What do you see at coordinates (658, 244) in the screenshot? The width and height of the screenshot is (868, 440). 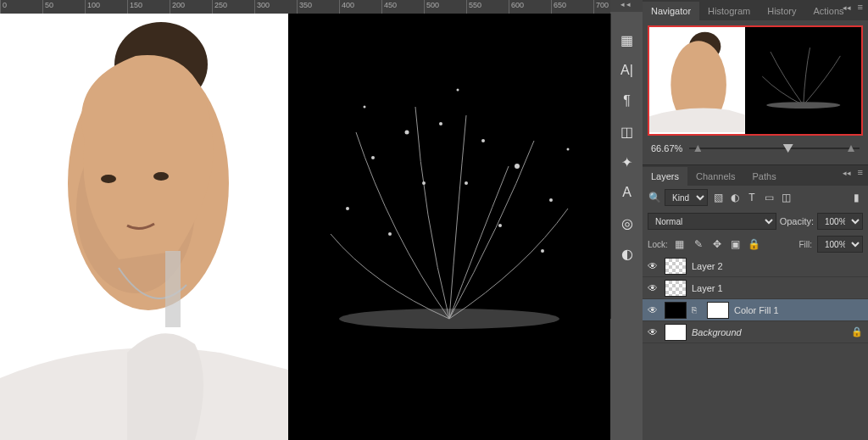 I see `lock-label: Lock:` at bounding box center [658, 244].